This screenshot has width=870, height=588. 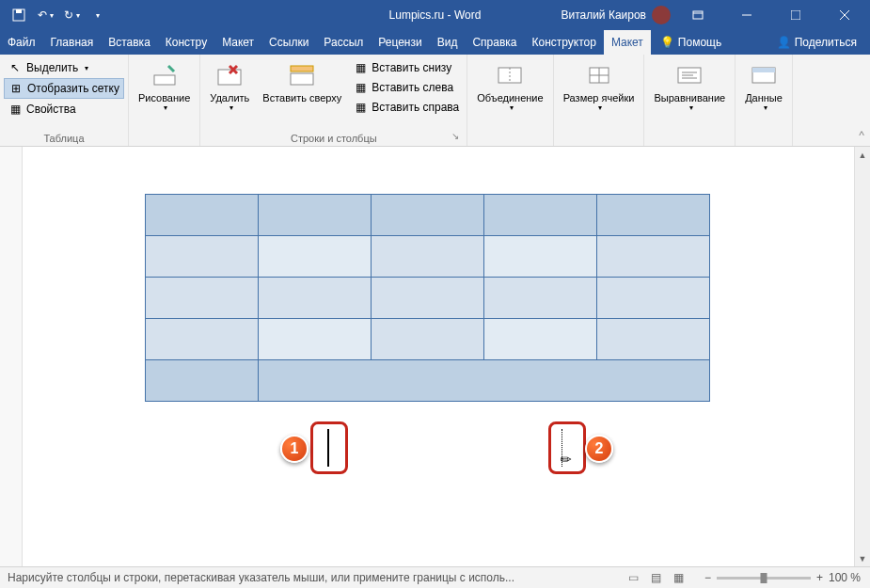 What do you see at coordinates (360, 107) in the screenshot?
I see `insert-right-icon: ▦` at bounding box center [360, 107].